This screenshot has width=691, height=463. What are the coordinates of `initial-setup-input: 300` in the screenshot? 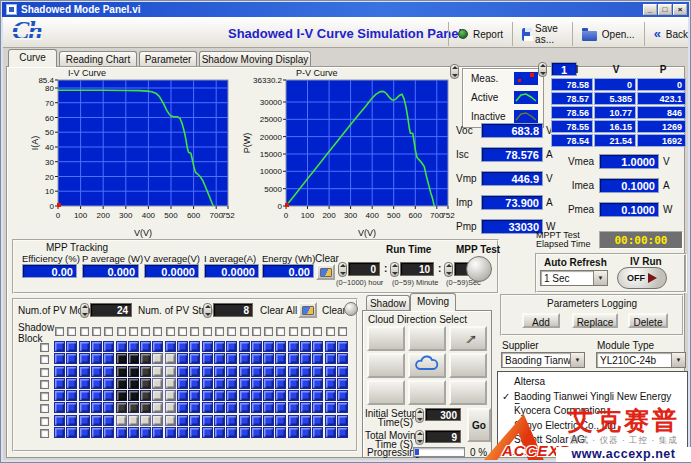 It's located at (443, 414).